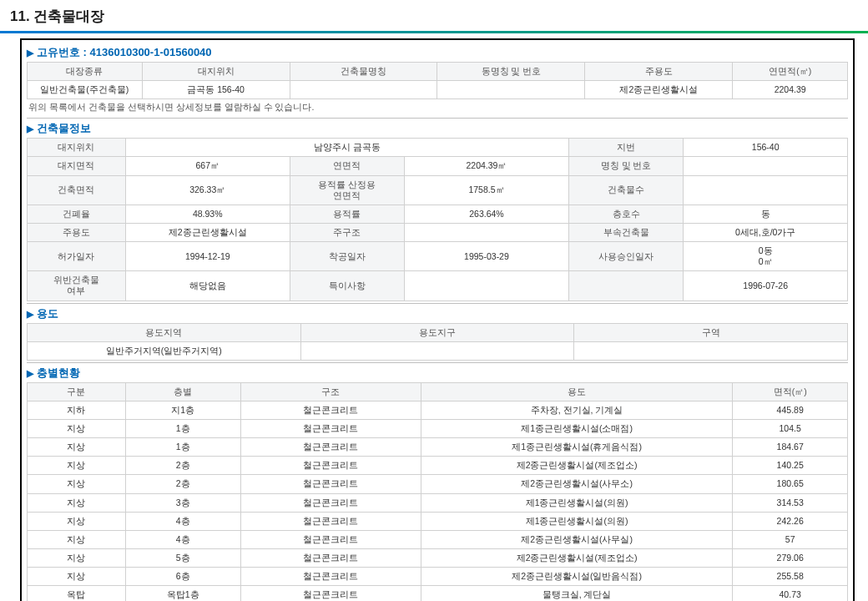 The image size is (868, 601). I want to click on table-cell: 326.33㎡, so click(207, 190).